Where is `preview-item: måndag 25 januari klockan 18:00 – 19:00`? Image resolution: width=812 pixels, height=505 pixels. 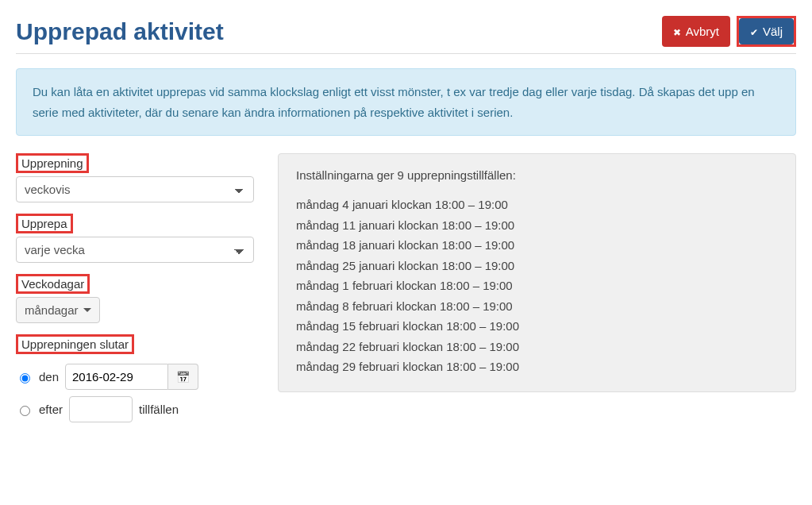
preview-item: måndag 25 januari klockan 18:00 – 19:00 is located at coordinates (537, 266).